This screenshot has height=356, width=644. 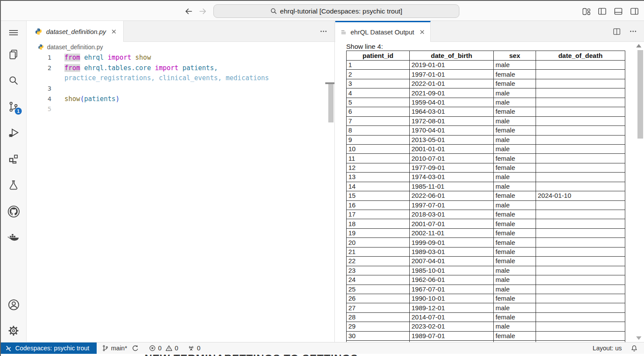 What do you see at coordinates (378, 252) in the screenshot?
I see `table-cell: 21` at bounding box center [378, 252].